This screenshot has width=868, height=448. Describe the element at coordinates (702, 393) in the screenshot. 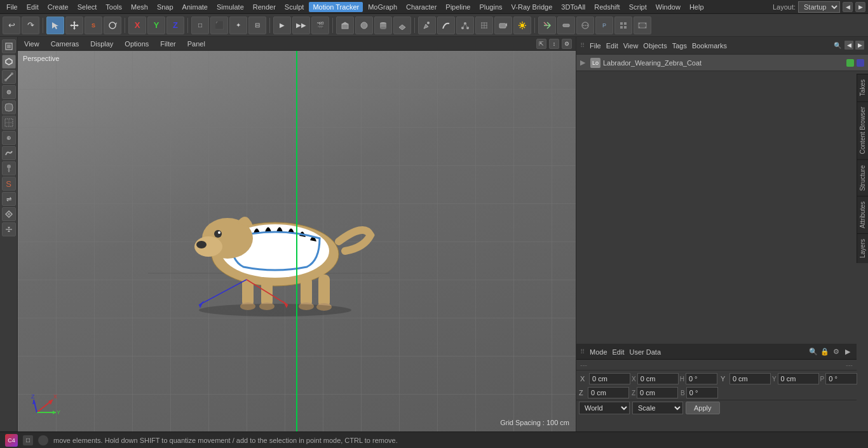

I see `coord-b-input` at that location.